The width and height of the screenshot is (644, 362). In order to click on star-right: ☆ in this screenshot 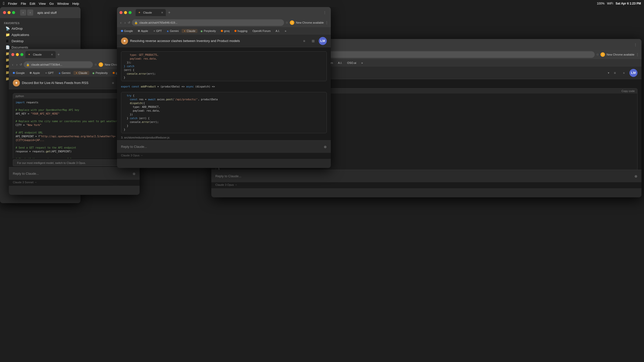, I will do `click(598, 55)`.